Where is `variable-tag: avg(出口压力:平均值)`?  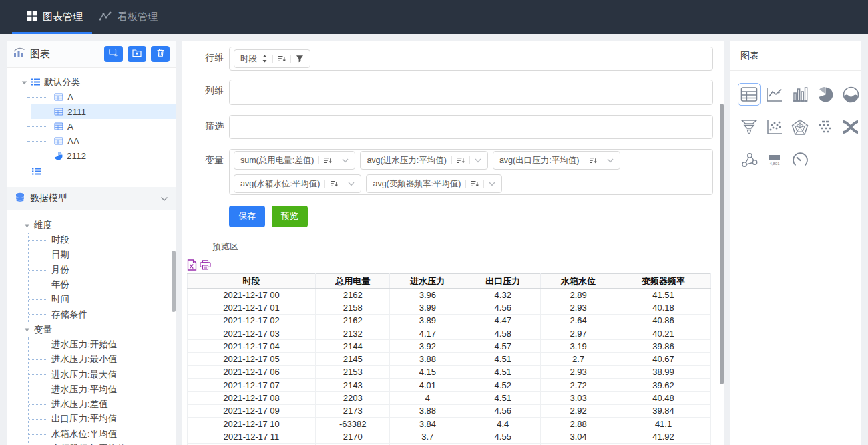 variable-tag: avg(出口压力:平均值) is located at coordinates (557, 160).